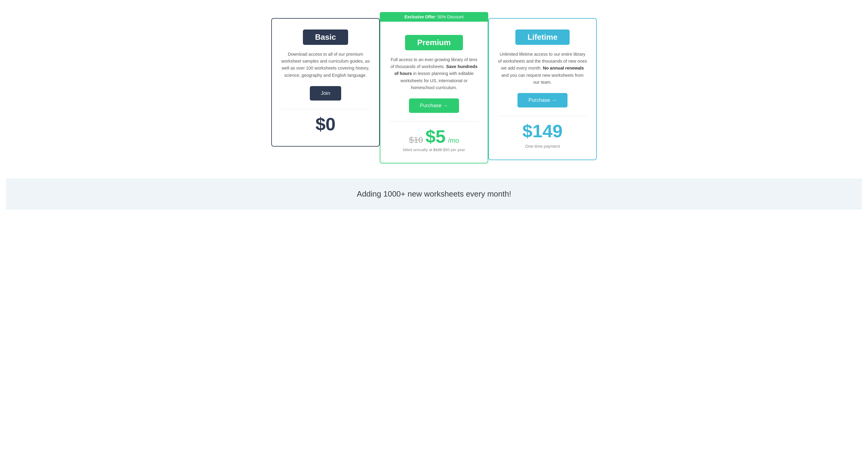 The height and width of the screenshot is (475, 868). What do you see at coordinates (542, 89) in the screenshot?
I see `lifetime-card: Lifetime Unlimited lifetime access to ou…` at bounding box center [542, 89].